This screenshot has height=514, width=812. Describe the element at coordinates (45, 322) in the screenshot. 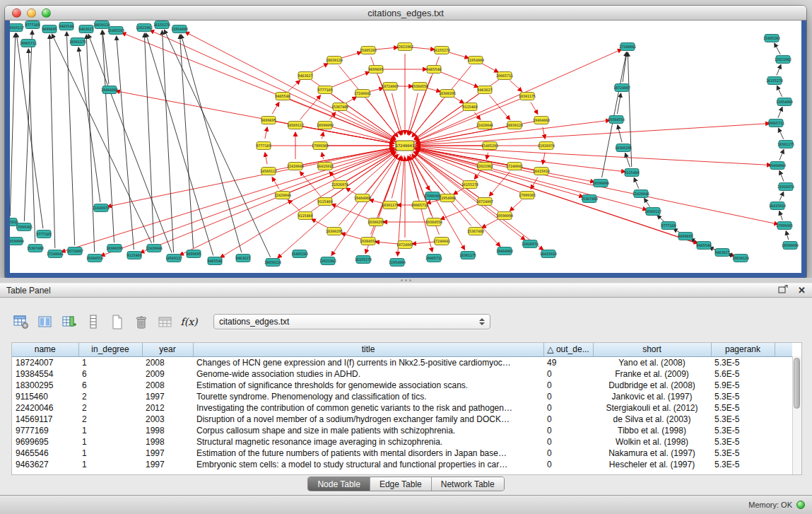

I see `show-columns-icon` at that location.